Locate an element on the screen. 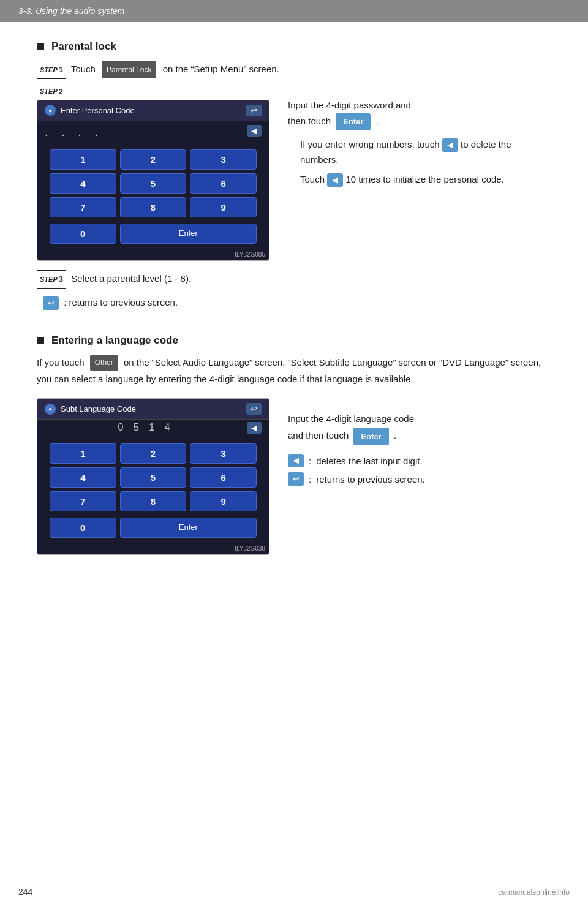 The image size is (588, 909). key-7: 7 is located at coordinates (83, 207).